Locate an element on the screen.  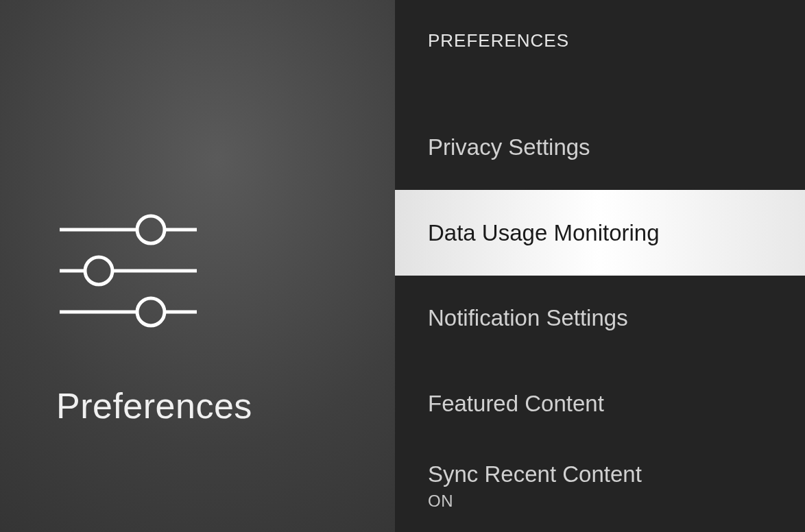
menu-item-notification-settings: Notification Settings is located at coordinates (600, 318).